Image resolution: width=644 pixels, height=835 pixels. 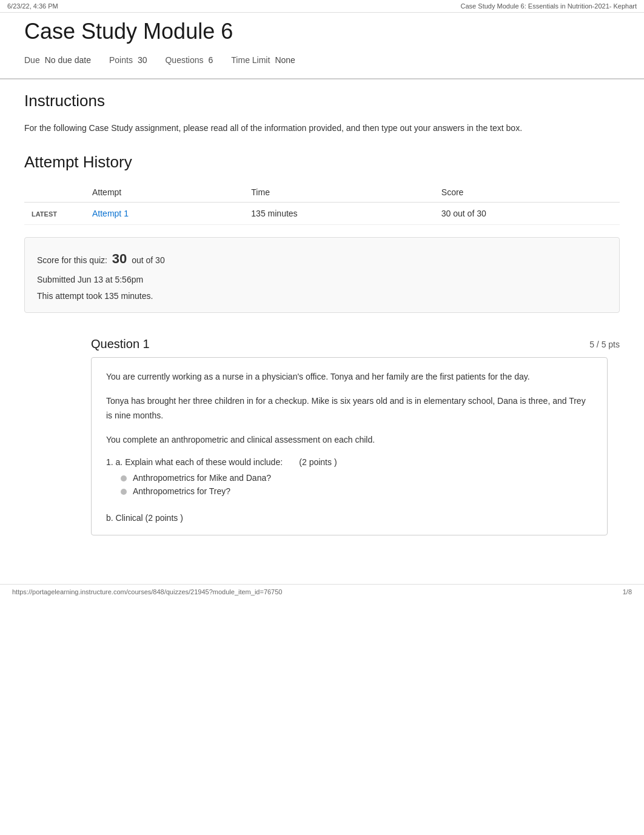 What do you see at coordinates (349, 440) in the screenshot?
I see `question-context-3: You complete an anthropometric and clini…` at bounding box center [349, 440].